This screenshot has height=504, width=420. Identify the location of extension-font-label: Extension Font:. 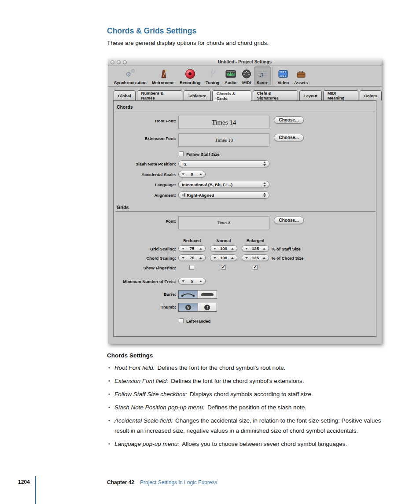
(145, 138).